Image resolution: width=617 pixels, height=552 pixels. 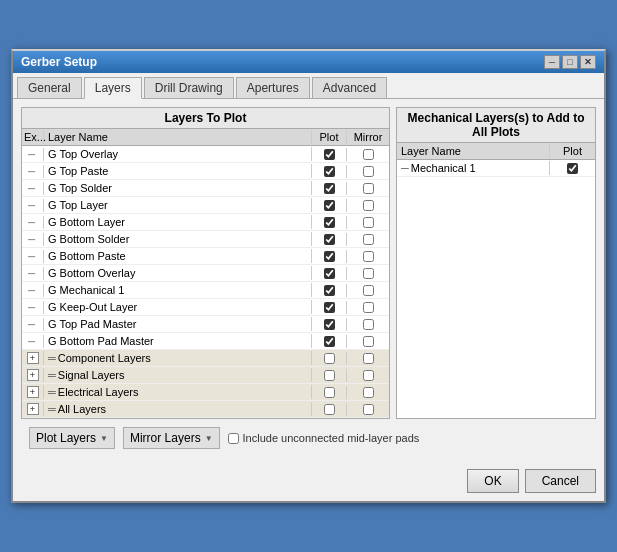 What do you see at coordinates (492, 481) in the screenshot?
I see `ok-button: OK` at bounding box center [492, 481].